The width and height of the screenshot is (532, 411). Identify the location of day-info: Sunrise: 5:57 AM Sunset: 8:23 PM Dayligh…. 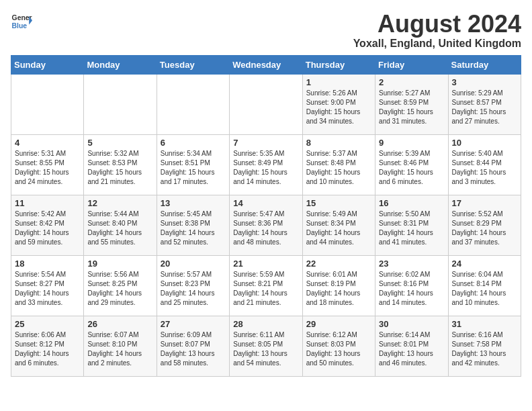
(193, 289).